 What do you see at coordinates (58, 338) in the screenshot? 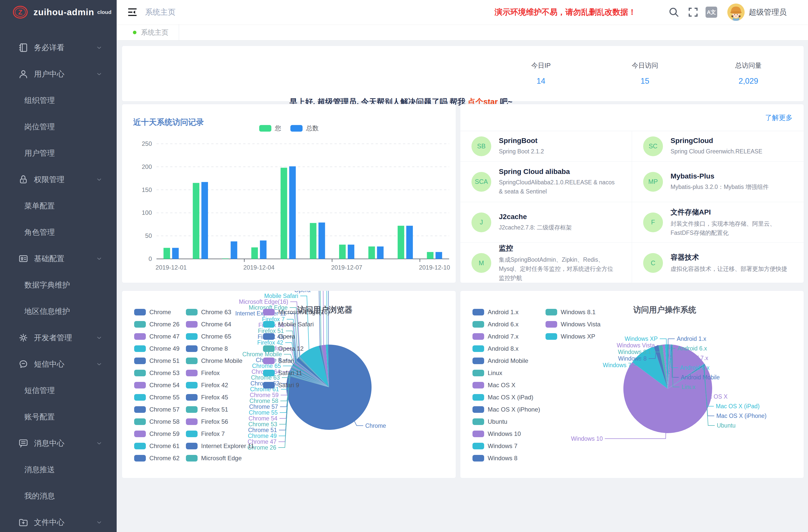
I see `sidebar-item-11: 开发者管理` at bounding box center [58, 338].